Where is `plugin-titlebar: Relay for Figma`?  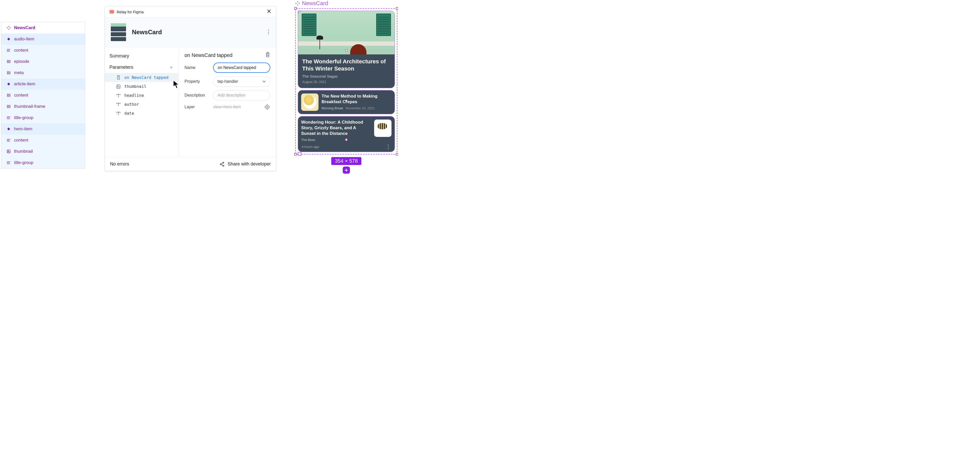 plugin-titlebar: Relay for Figma is located at coordinates (190, 12).